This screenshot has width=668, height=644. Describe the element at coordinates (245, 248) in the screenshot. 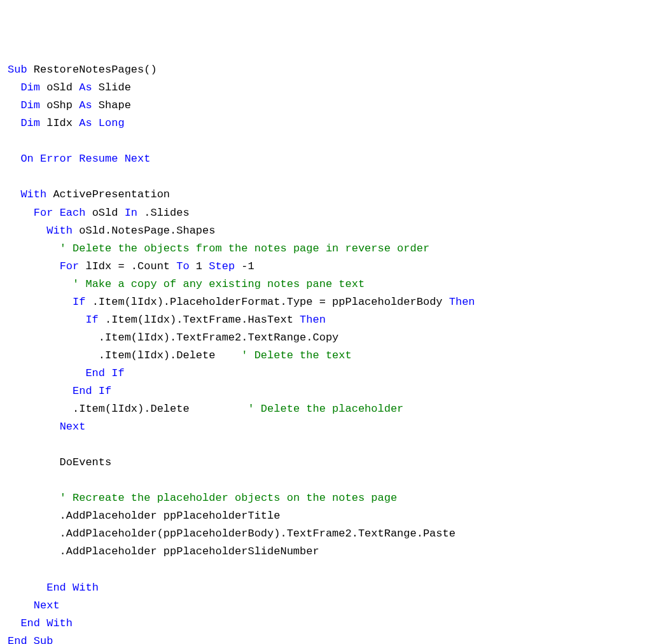

I see `code-token: ' Delete the objects from the notes page…` at that location.